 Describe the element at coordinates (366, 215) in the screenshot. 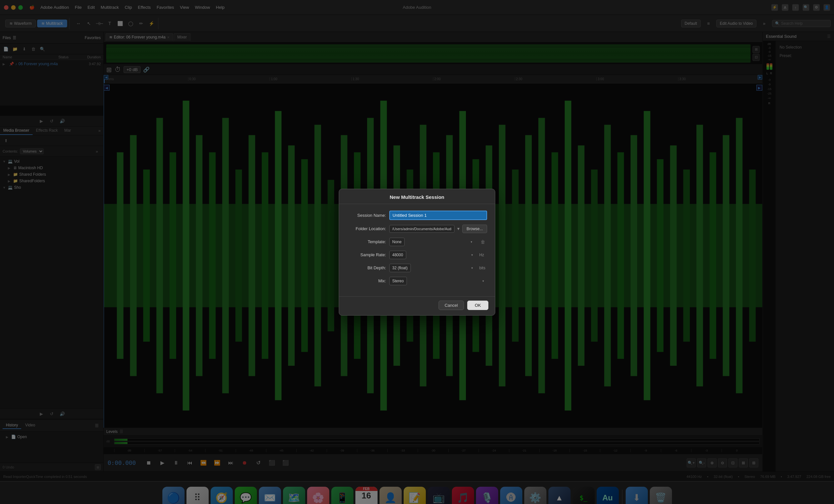

I see `session-name-label: Session Name:` at that location.